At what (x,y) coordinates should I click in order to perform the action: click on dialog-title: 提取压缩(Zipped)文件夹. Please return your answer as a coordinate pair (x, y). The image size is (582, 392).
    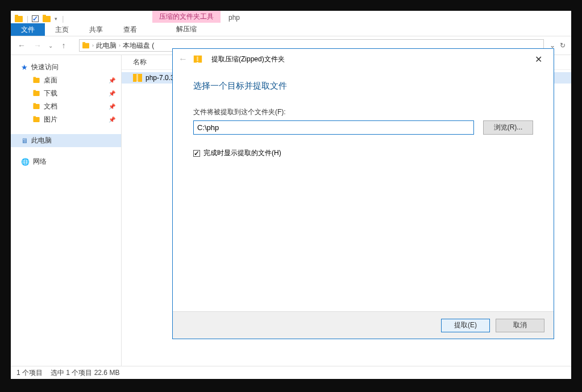
    Looking at the image, I should click on (248, 59).